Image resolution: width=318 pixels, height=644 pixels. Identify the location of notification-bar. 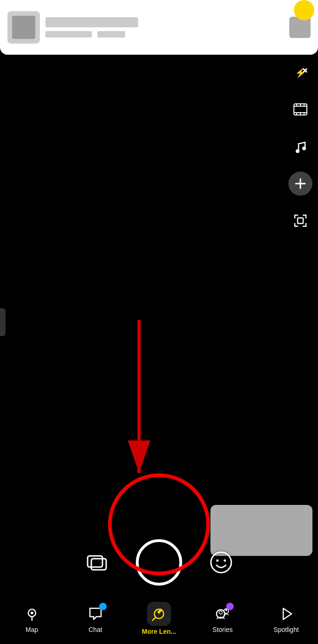
(159, 27).